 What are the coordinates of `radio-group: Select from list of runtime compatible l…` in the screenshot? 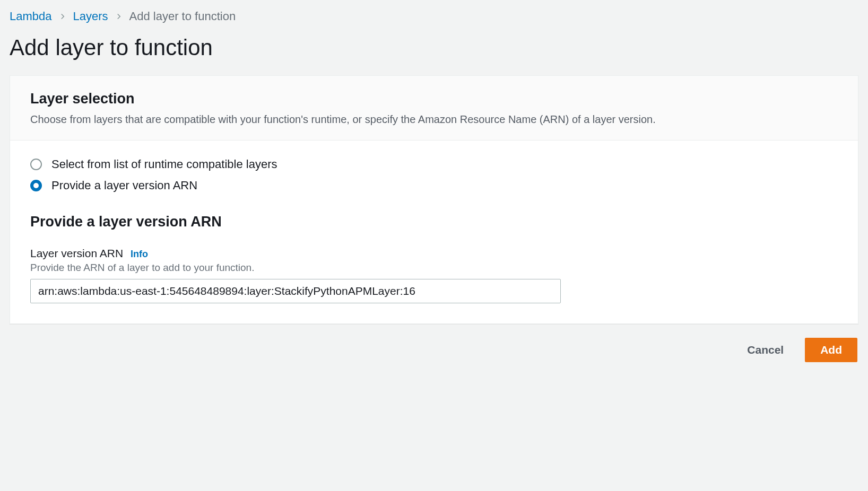 It's located at (434, 175).